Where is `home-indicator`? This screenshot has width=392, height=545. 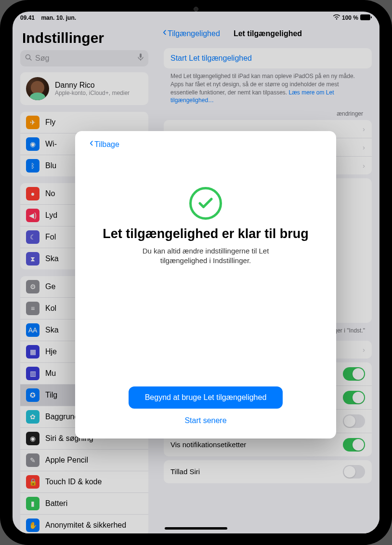
home-indicator is located at coordinates (196, 528).